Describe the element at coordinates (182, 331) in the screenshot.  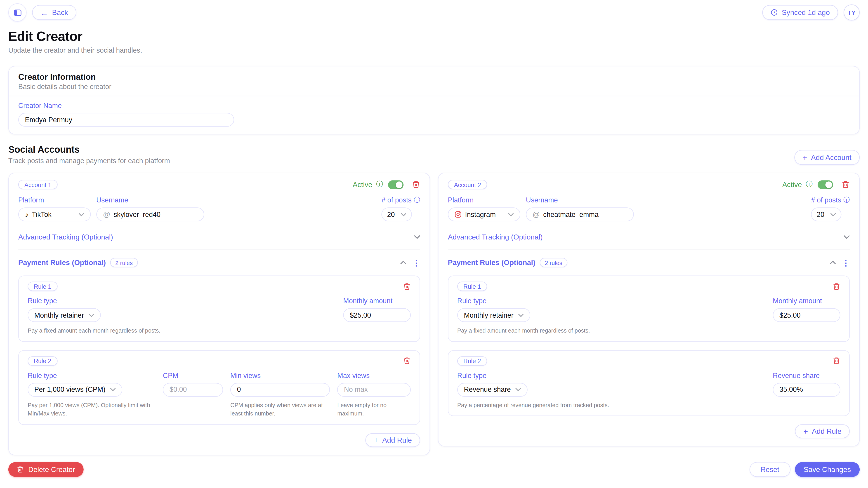
I see `field-helper: Pay a fixed amount each month regardless…` at that location.